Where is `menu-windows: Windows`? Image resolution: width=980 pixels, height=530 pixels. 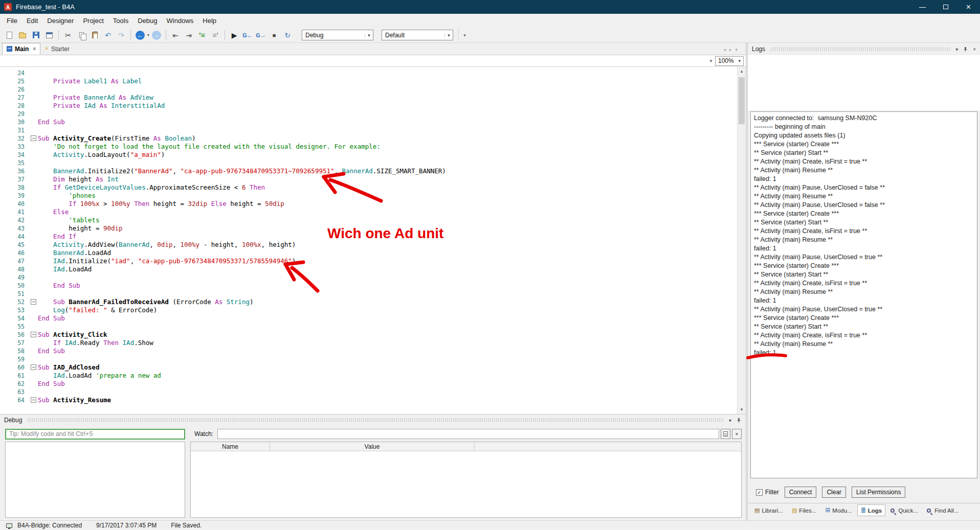
menu-windows: Windows is located at coordinates (180, 20).